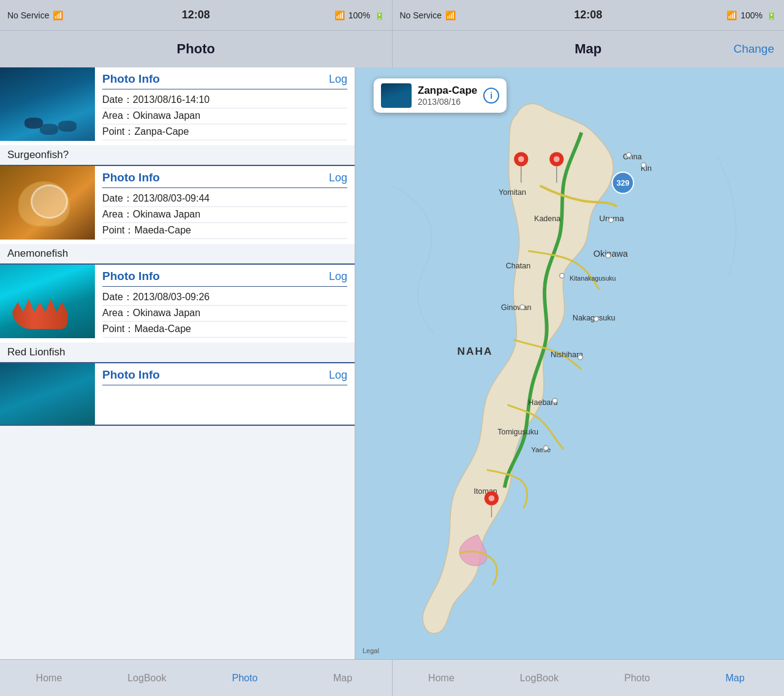  I want to click on status-bar-left: No Service 📶 12:08 📶 100% 🔋, so click(196, 15).